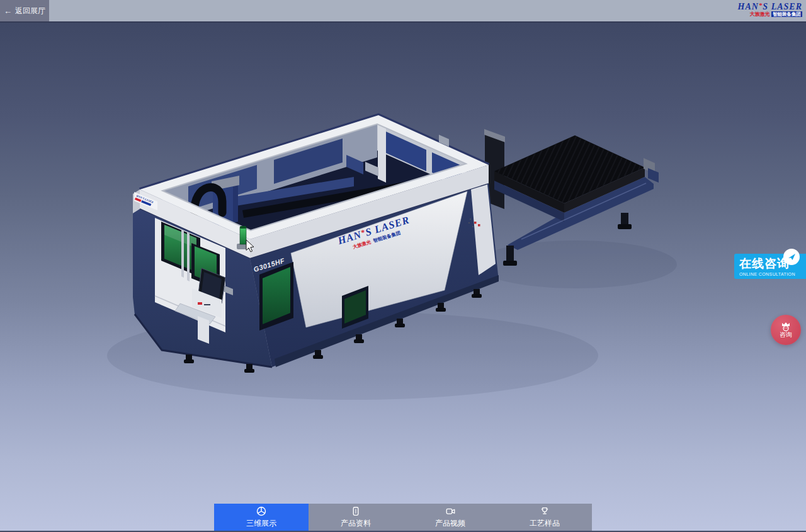  I want to click on consultation-title: 在线咨询, so click(764, 264).